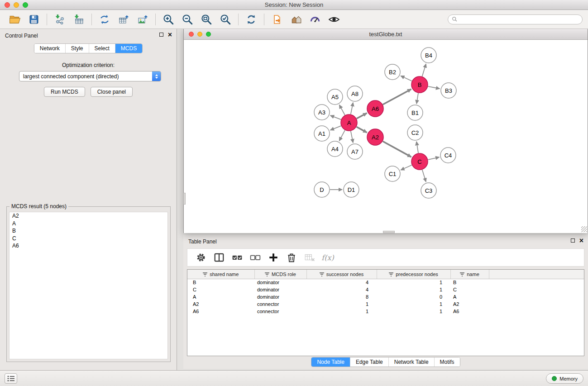 The width and height of the screenshot is (588, 386). Describe the element at coordinates (310, 257) in the screenshot. I see `delete-table-button` at that location.